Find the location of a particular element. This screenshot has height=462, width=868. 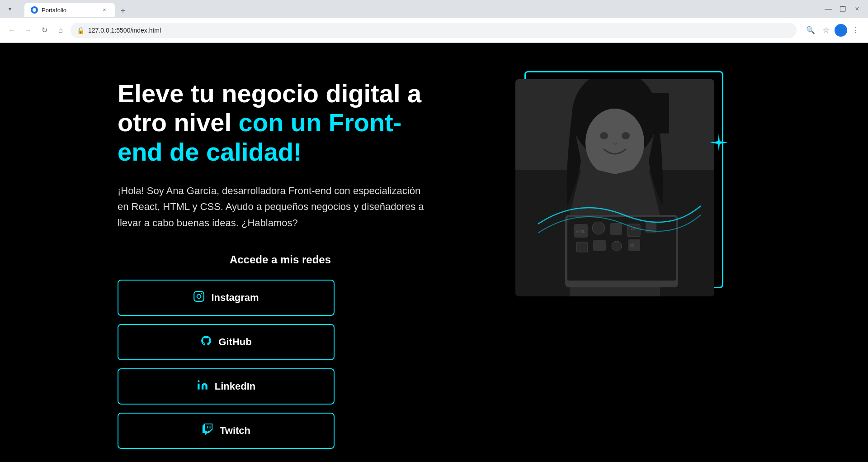

browser-toolbar: ← → ↻ ⌂ 🔒 127.0.0.1:5500/index.html 🔍 ☆ … is located at coordinates (434, 30).